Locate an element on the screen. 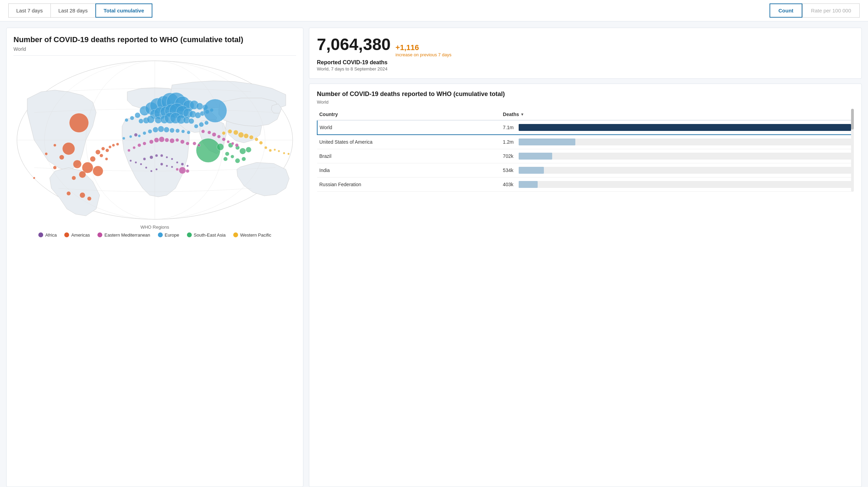 The height and width of the screenshot is (487, 868). table-row: United States of America 1.2m is located at coordinates (585, 142).